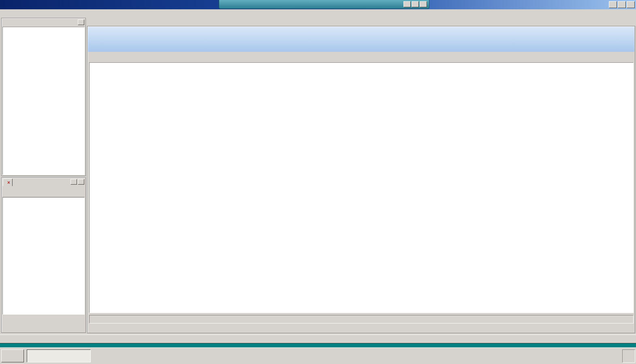  What do you see at coordinates (74, 182) in the screenshot?
I see `booking-collapse-button` at bounding box center [74, 182].